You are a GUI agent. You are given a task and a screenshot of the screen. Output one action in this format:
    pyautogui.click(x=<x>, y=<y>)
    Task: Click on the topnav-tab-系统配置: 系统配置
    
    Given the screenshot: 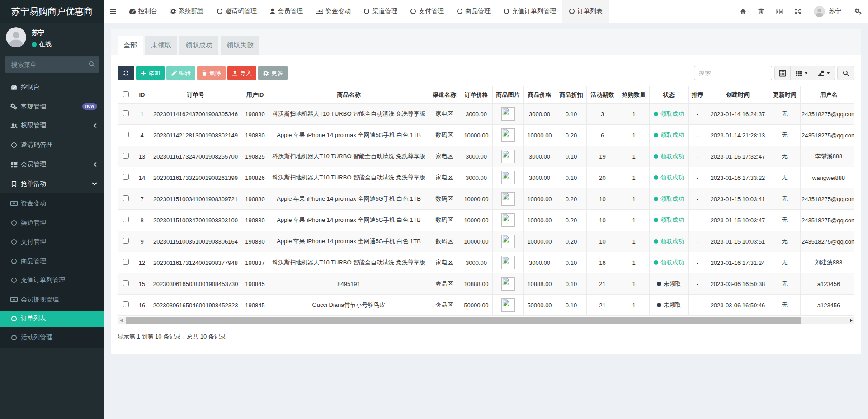 What is the action you would take?
    pyautogui.click(x=187, y=11)
    